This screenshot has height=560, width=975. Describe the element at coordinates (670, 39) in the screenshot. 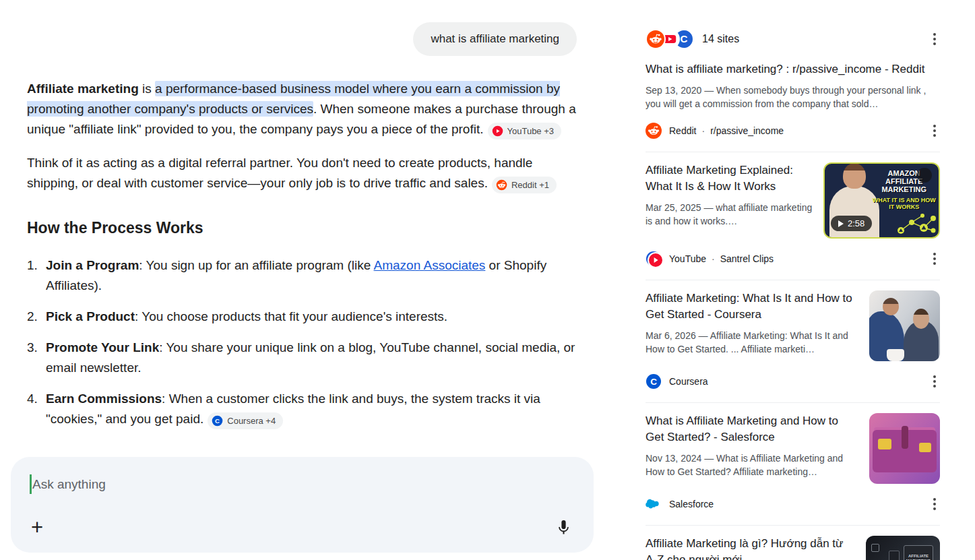

I see `source-favicon-stack: C` at that location.